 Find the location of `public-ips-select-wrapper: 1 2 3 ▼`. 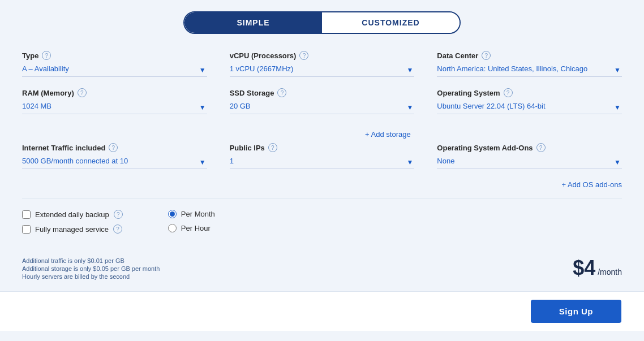

public-ips-select-wrapper: 1 2 3 ▼ is located at coordinates (323, 162).